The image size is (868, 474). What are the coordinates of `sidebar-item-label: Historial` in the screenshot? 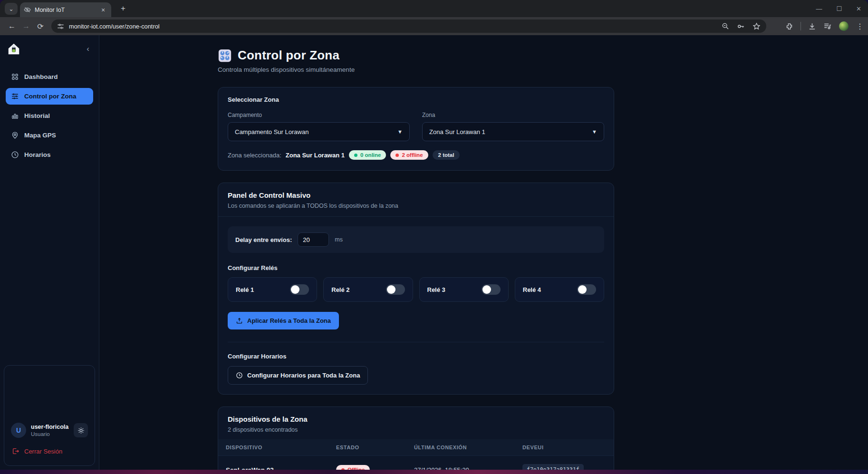 It's located at (37, 116).